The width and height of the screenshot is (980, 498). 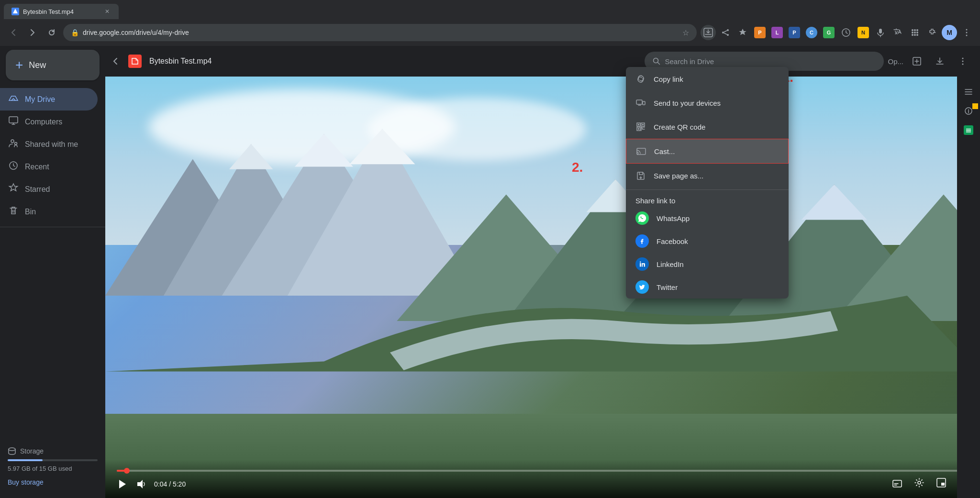 What do you see at coordinates (13, 166) in the screenshot?
I see `recent-icon` at bounding box center [13, 166].